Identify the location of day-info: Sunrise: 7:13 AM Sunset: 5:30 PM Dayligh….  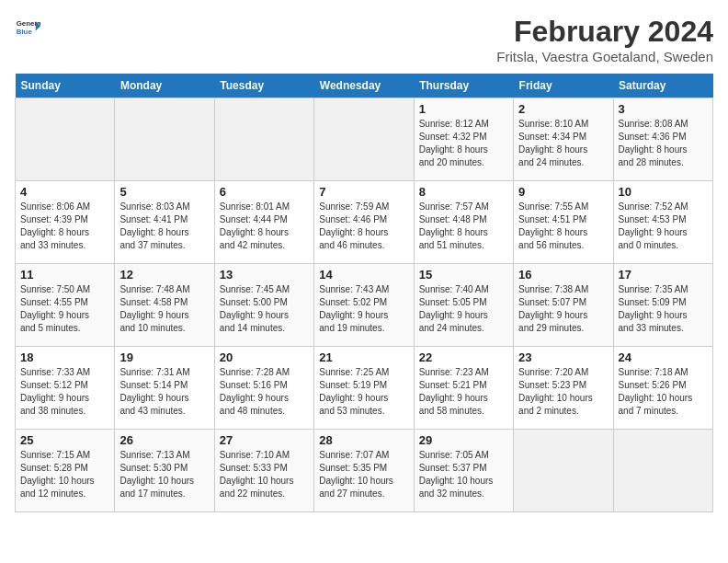
(164, 475).